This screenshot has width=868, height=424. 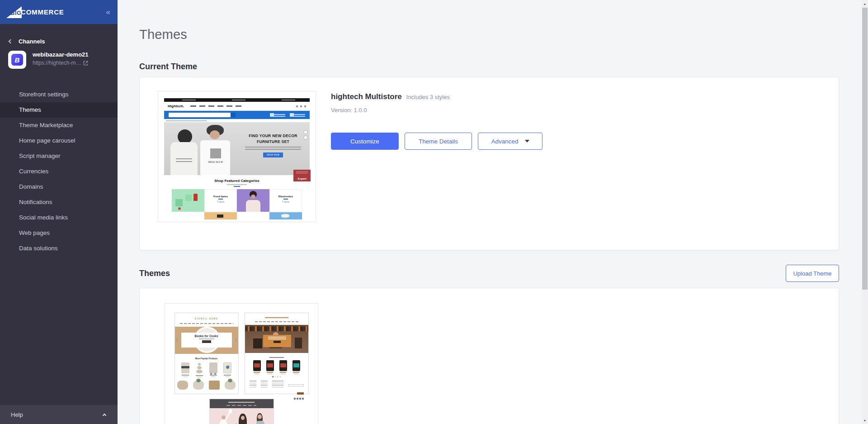 I want to click on preview-expert-badge: Expert, so click(x=302, y=176).